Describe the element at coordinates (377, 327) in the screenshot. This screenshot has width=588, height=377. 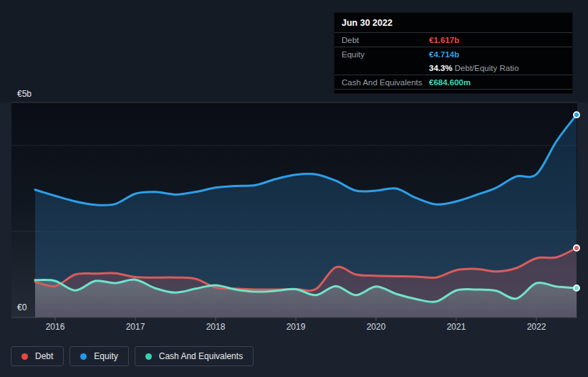
I see `x-tick-label-2020: 2020` at that location.